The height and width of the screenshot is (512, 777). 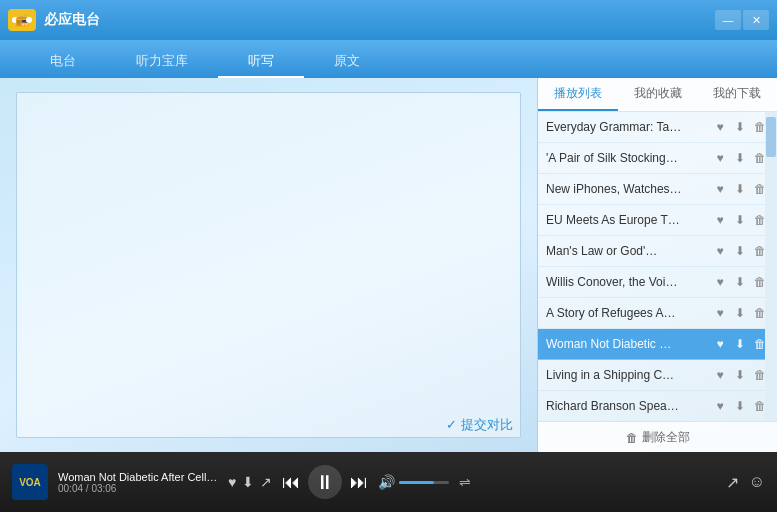 What do you see at coordinates (347, 62) in the screenshot?
I see `tab-original: 原文` at bounding box center [347, 62].